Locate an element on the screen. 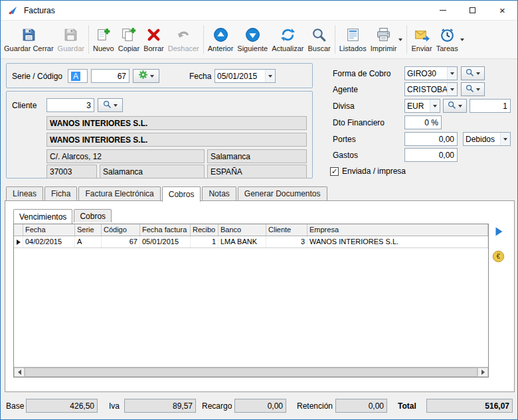  subtab-vencimientos: Vencimientos is located at coordinates (43, 216).